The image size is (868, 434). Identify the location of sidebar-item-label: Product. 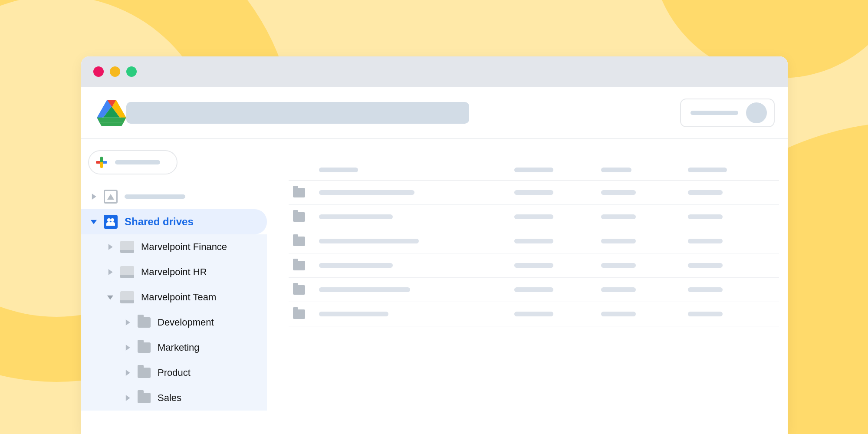
(174, 373).